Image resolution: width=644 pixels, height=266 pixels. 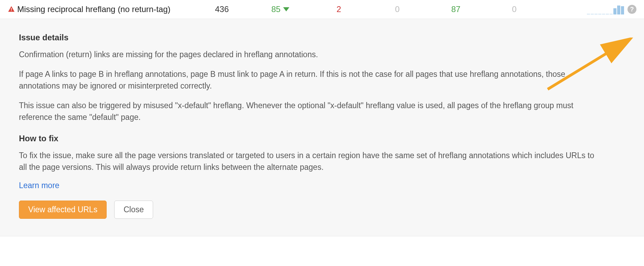 What do you see at coordinates (322, 10) in the screenshot?
I see `issue-row: Missing reciprocal hreflang (no return-t…` at bounding box center [322, 10].